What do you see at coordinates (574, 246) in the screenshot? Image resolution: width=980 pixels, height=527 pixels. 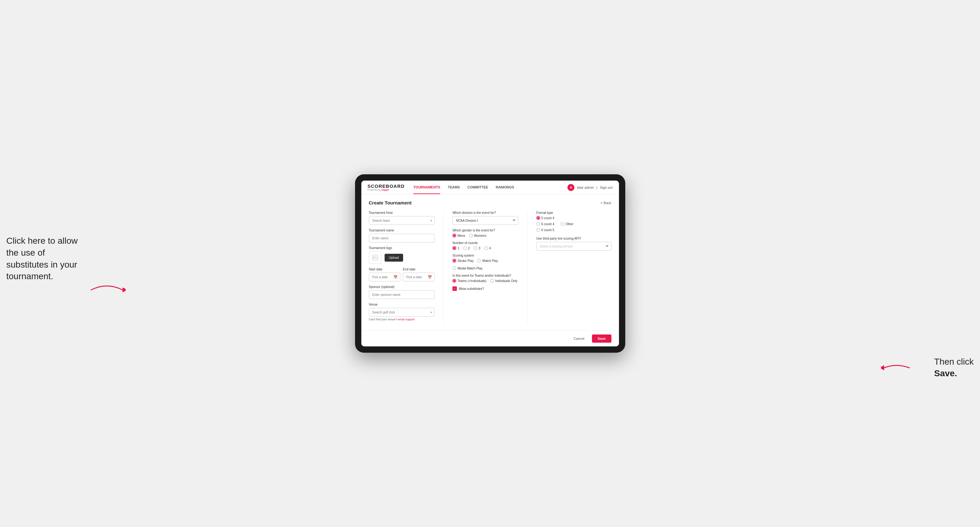 I see `scoring-service-select: Select a scoring service` at bounding box center [574, 246].